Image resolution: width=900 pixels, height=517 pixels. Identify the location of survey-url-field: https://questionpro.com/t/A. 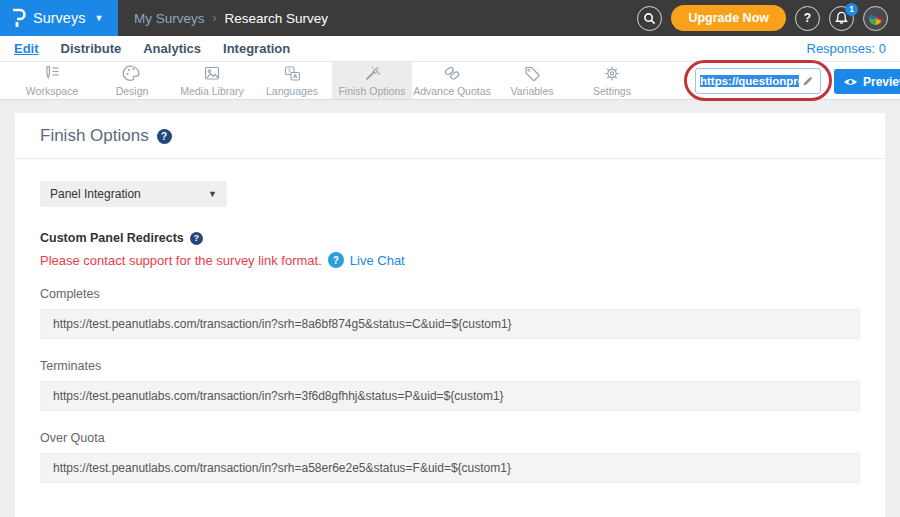
(758, 81).